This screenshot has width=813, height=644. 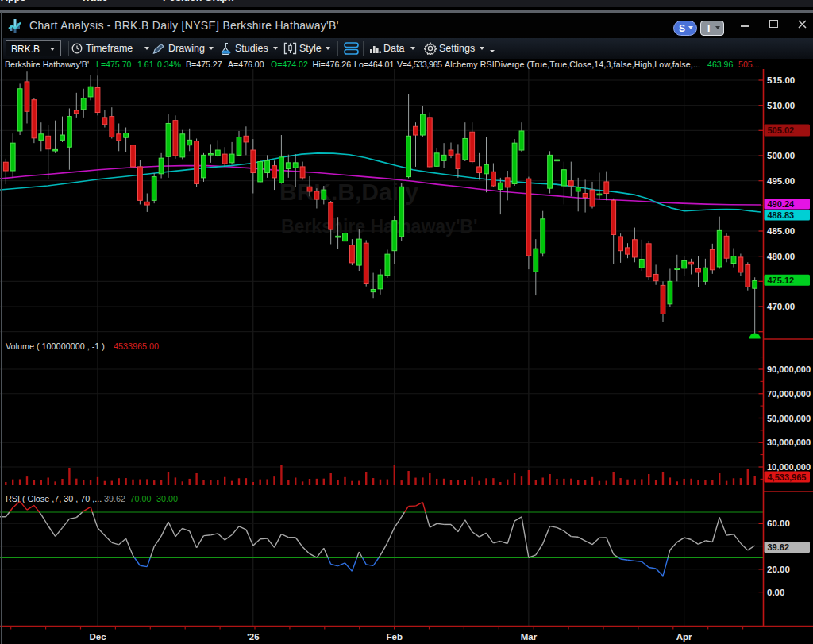 I want to click on svg-text: 505.02, so click(x=781, y=130).